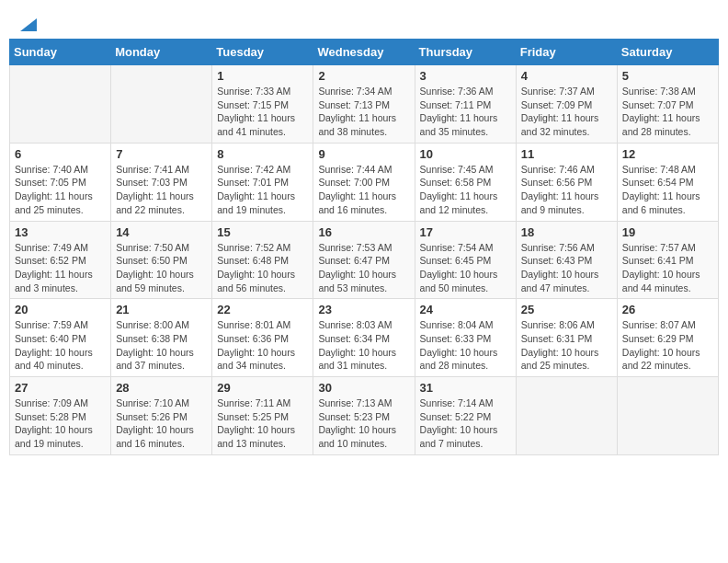 The height and width of the screenshot is (563, 728). What do you see at coordinates (566, 52) in the screenshot?
I see `calendar-header-friday: Friday` at bounding box center [566, 52].